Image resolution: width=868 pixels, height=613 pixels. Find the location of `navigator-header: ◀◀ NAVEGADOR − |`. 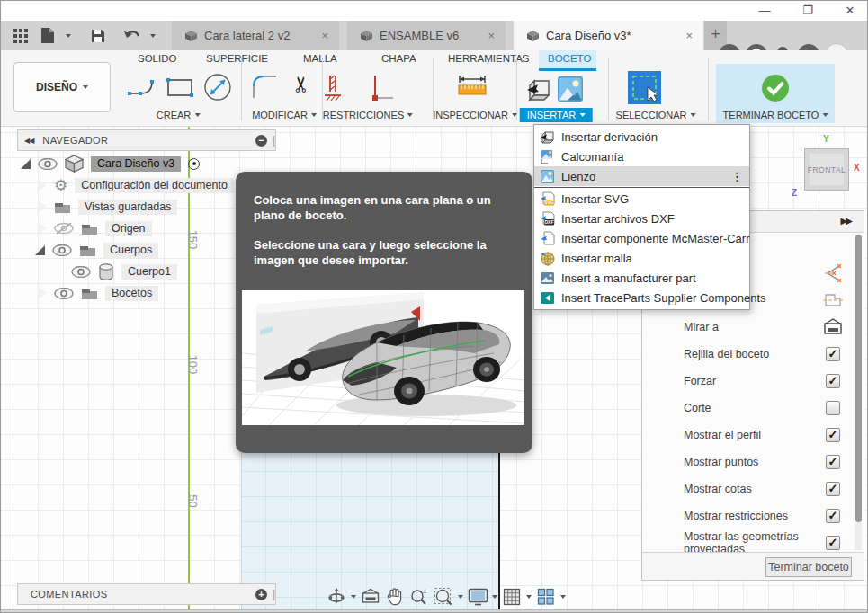

navigator-header: ◀◀ NAVEGADOR − | is located at coordinates (147, 140).